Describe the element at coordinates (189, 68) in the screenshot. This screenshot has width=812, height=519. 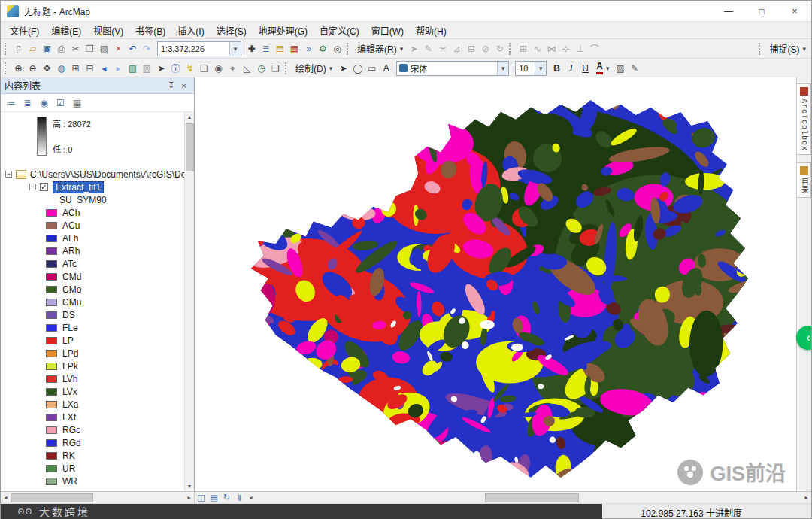
I see `hyperlink-icon: ↯` at that location.